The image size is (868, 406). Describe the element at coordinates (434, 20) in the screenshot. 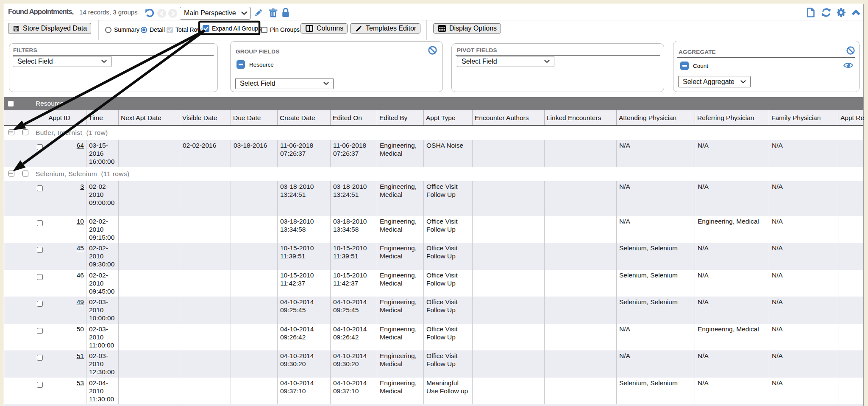

I see `divider-under-title` at that location.